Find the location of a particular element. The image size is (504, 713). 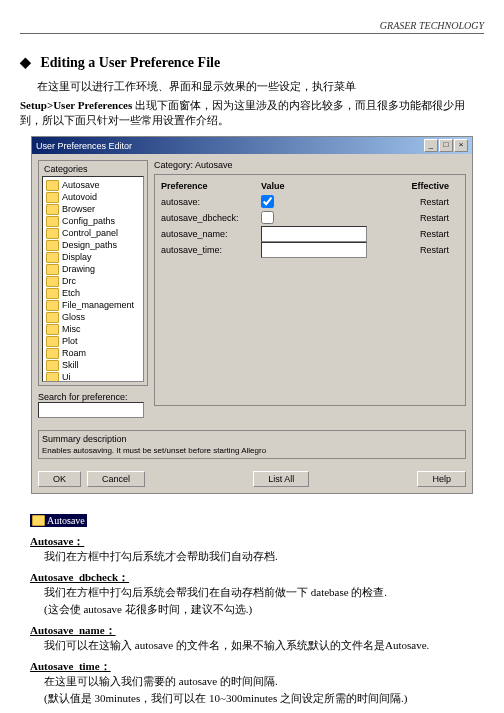

search-input is located at coordinates (91, 410).